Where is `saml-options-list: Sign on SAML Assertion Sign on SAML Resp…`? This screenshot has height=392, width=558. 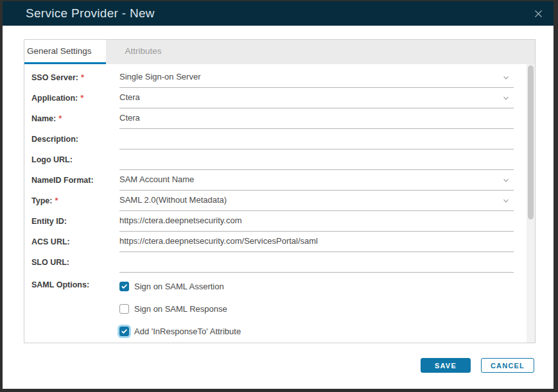 saml-options-list: Sign on SAML Assertion Sign on SAML Resp… is located at coordinates (317, 309).